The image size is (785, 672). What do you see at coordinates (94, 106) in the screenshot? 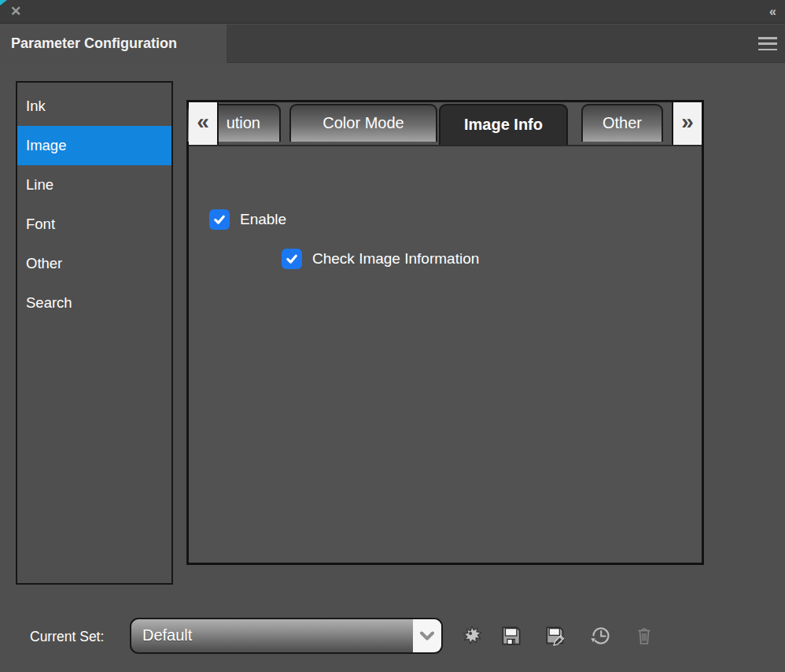
I see `sidebar-item-ink: Ink` at bounding box center [94, 106].